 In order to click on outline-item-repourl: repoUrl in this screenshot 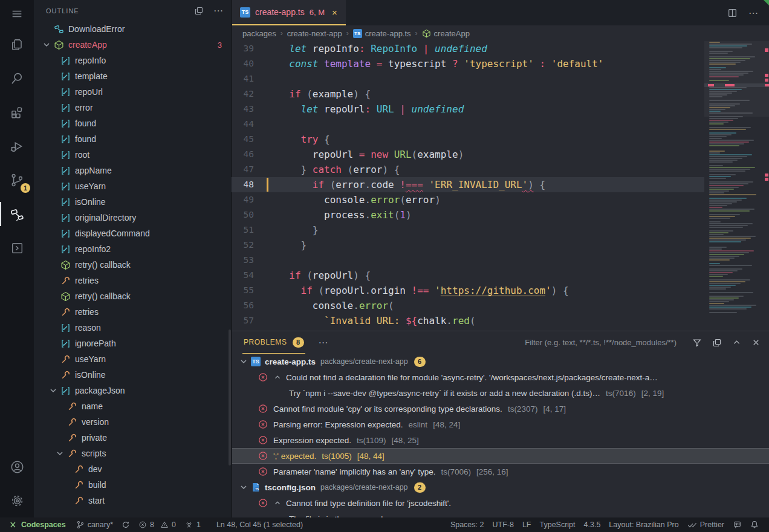, I will do `click(133, 92)`.